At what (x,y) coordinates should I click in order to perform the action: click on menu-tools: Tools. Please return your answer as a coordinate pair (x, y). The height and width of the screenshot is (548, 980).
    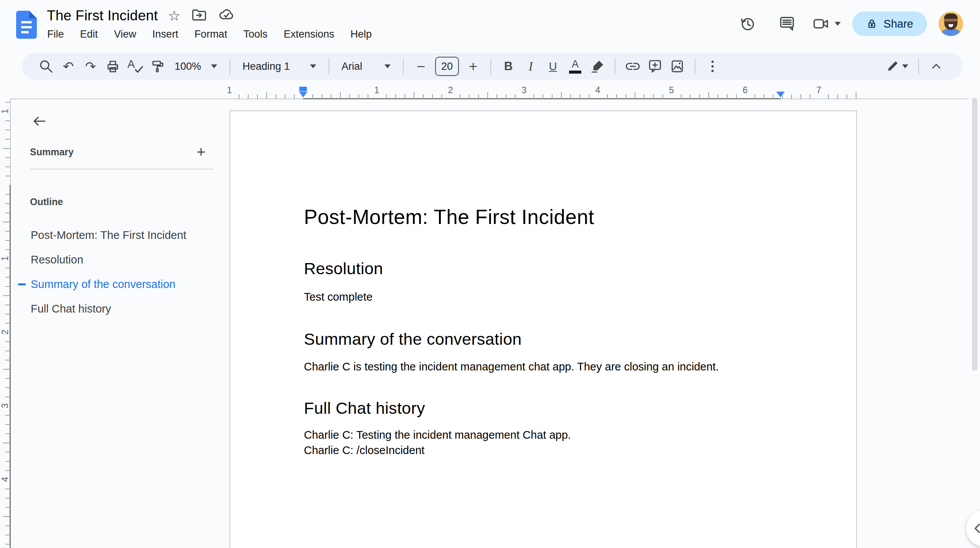
    Looking at the image, I should click on (256, 35).